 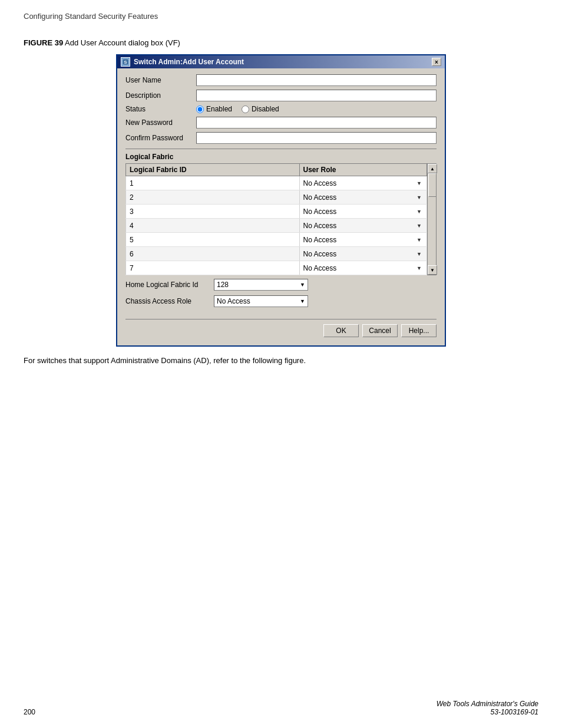 What do you see at coordinates (303, 301) in the screenshot?
I see `chassis-access-dropdown-arrow: ▼` at bounding box center [303, 301].